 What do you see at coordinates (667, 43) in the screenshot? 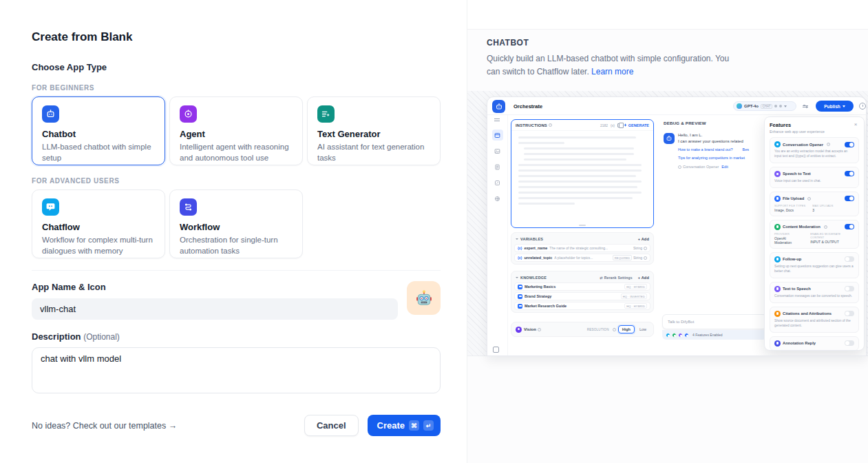
I see `preview-heading: CHATBOT` at bounding box center [667, 43].